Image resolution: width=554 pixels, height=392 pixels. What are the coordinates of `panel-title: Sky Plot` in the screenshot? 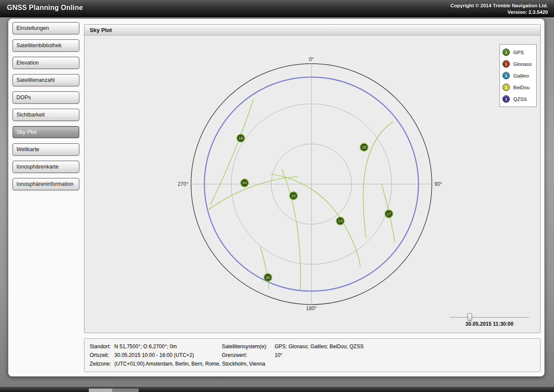 It's located at (100, 30).